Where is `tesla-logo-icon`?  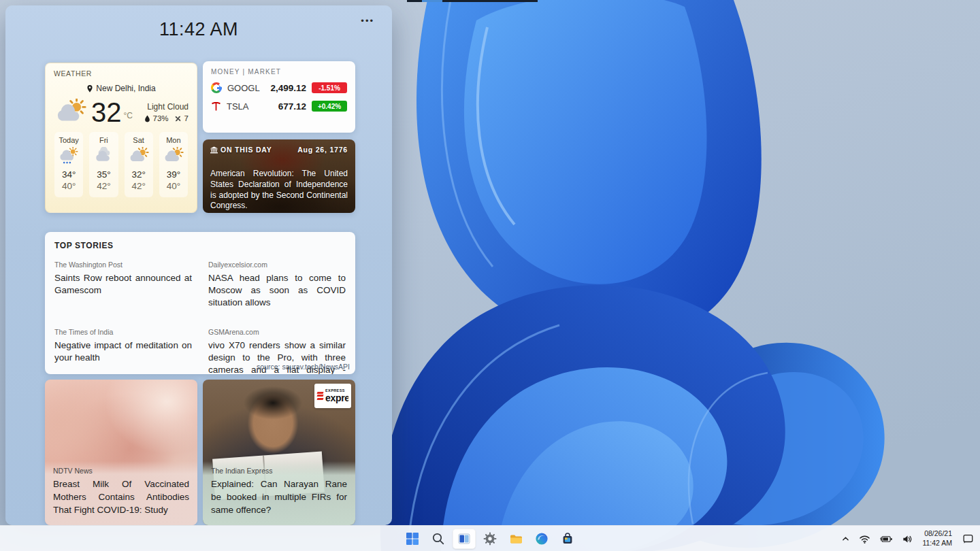 tesla-logo-icon is located at coordinates (216, 106).